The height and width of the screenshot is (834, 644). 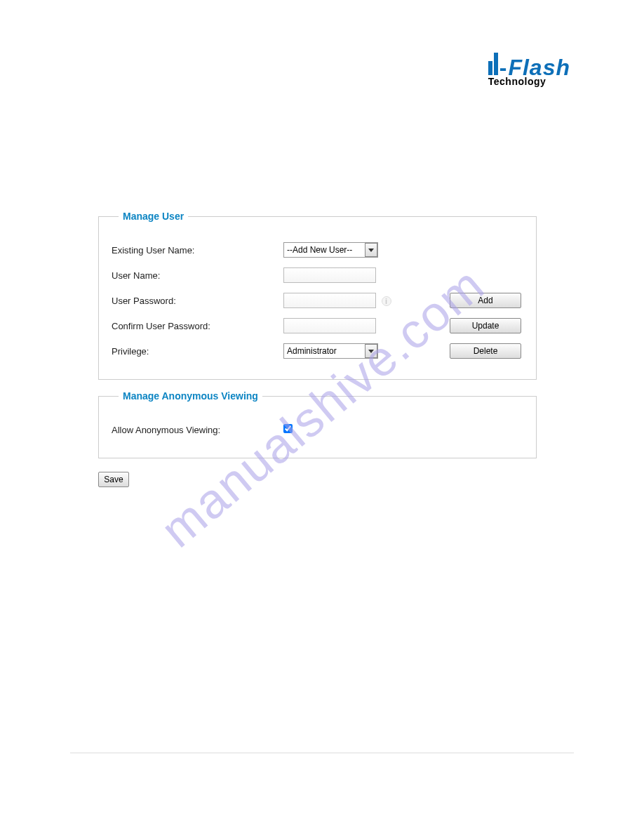 What do you see at coordinates (114, 479) in the screenshot?
I see `save-button: Save` at bounding box center [114, 479].